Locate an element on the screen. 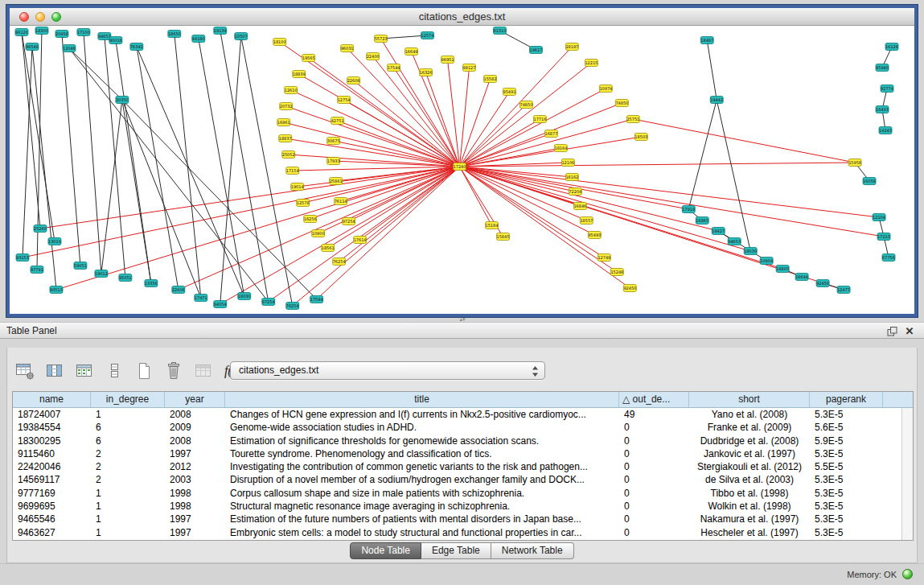 The height and width of the screenshot is (585, 924). graph-node: 18650 is located at coordinates (175, 34).